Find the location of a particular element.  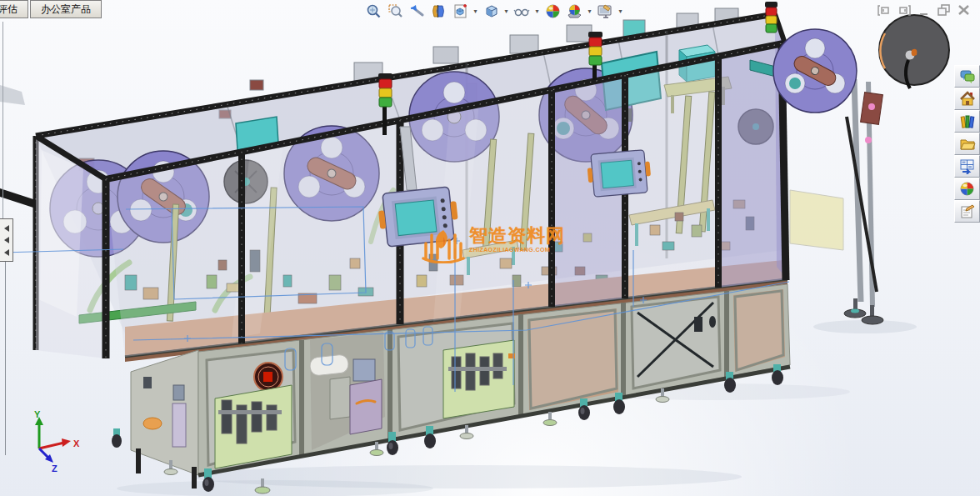

books-icon is located at coordinates (968, 122).